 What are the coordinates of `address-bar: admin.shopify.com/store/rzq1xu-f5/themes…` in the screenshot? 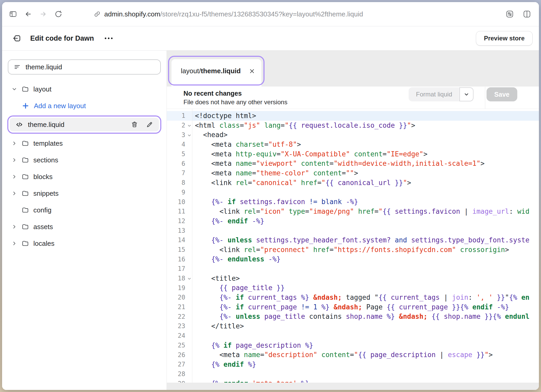 It's located at (228, 14).